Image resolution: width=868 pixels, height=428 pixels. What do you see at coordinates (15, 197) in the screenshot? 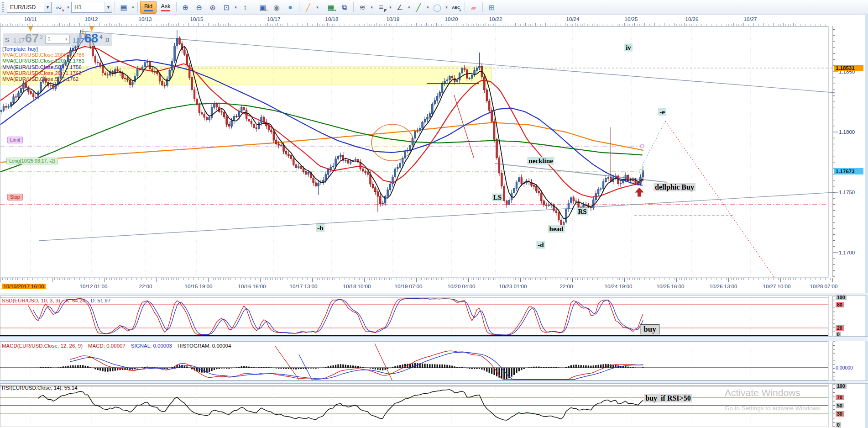
I see `stop-order-chip: Stop` at bounding box center [15, 197].